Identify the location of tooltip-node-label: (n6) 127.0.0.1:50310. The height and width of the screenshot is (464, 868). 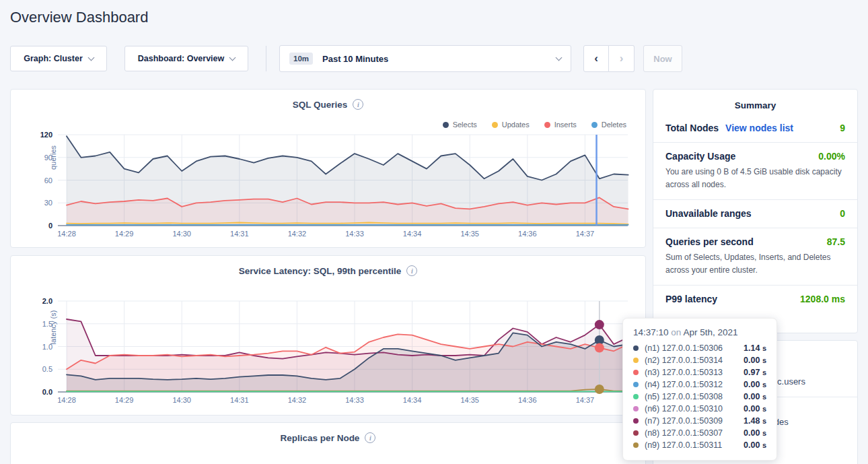
(684, 409).